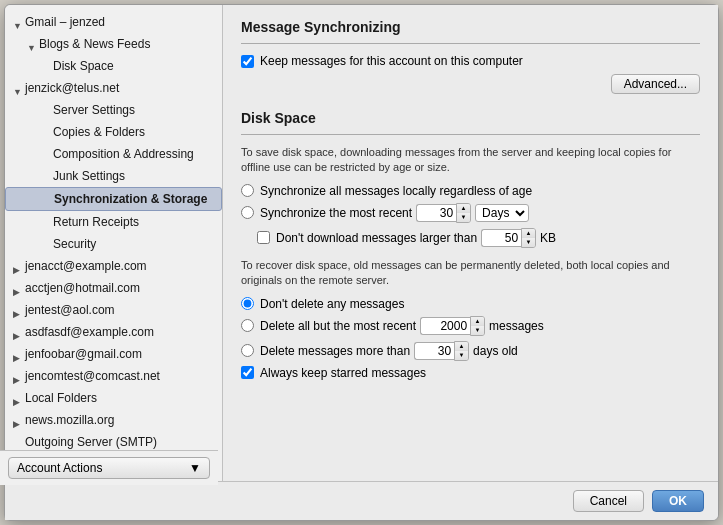  Describe the element at coordinates (109, 468) in the screenshot. I see `account-actions-button: Account Actions ▼` at that location.